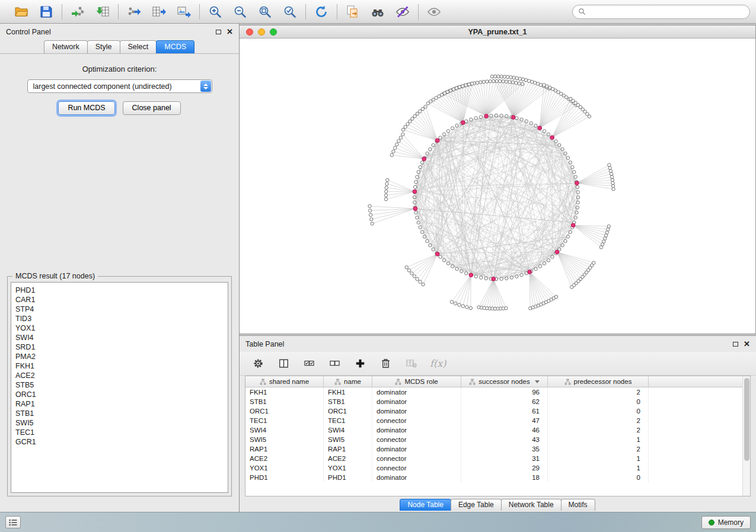 Image resolution: width=756 pixels, height=532 pixels. What do you see at coordinates (120, 290) in the screenshot?
I see `mcds-result-item: PHD1` at bounding box center [120, 290].